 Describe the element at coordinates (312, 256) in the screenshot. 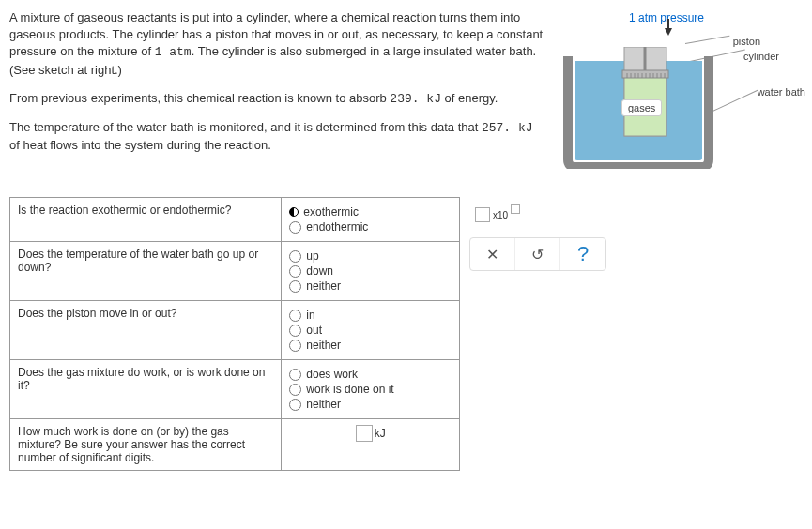

I see `q2-opt-up: up` at that location.